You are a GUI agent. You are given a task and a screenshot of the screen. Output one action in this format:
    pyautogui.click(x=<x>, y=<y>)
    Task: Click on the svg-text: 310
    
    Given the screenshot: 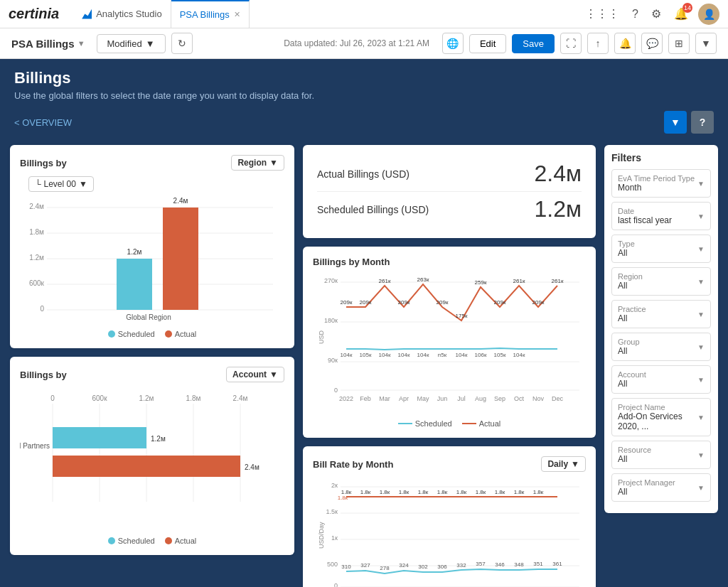 What is the action you would take?
    pyautogui.click(x=346, y=567)
    